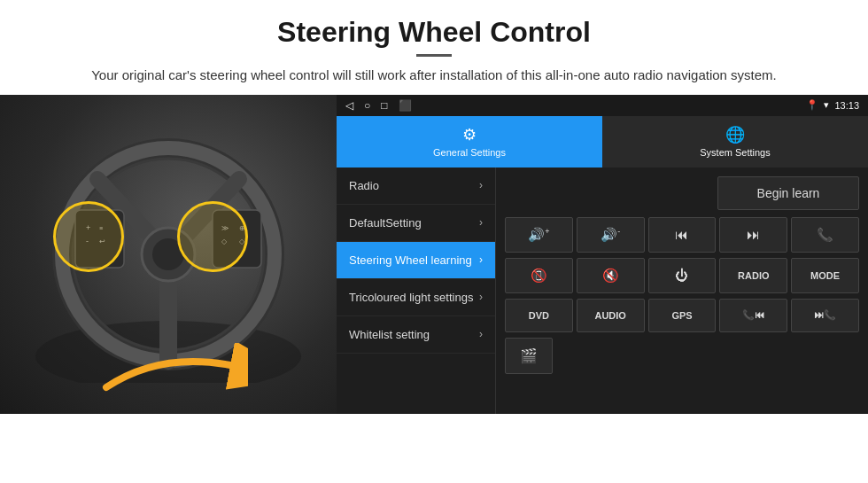  What do you see at coordinates (833, 105) in the screenshot?
I see `status-bar-right: 📍 ▾ 13:13` at bounding box center [833, 105].